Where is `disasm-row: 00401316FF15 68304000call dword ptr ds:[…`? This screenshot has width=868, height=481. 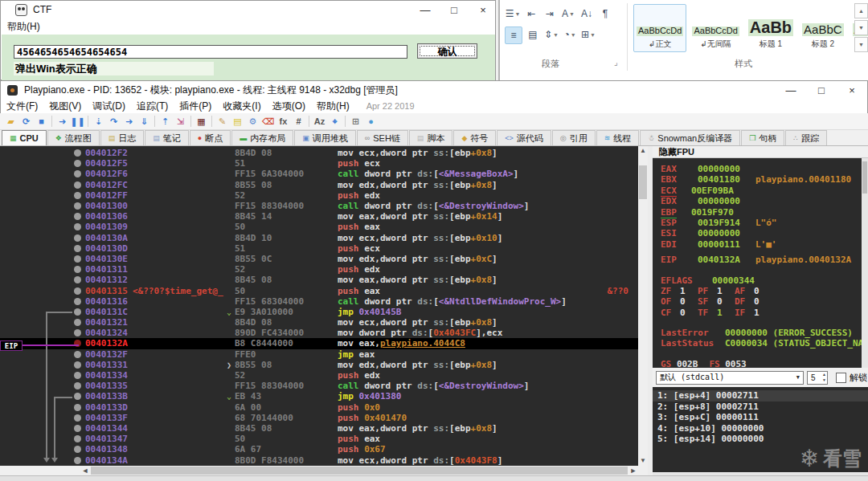 disasm-row: 00401316FF15 68304000call dword ptr ds:[… is located at coordinates (324, 302).